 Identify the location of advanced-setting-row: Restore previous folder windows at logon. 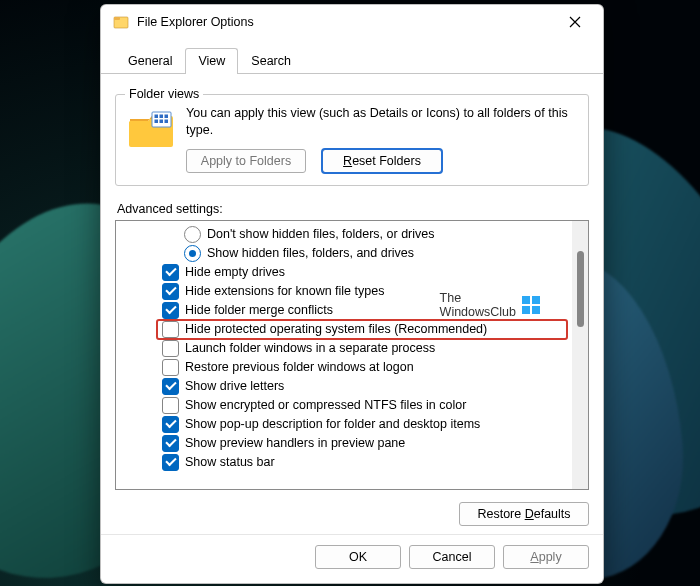
(344, 368).